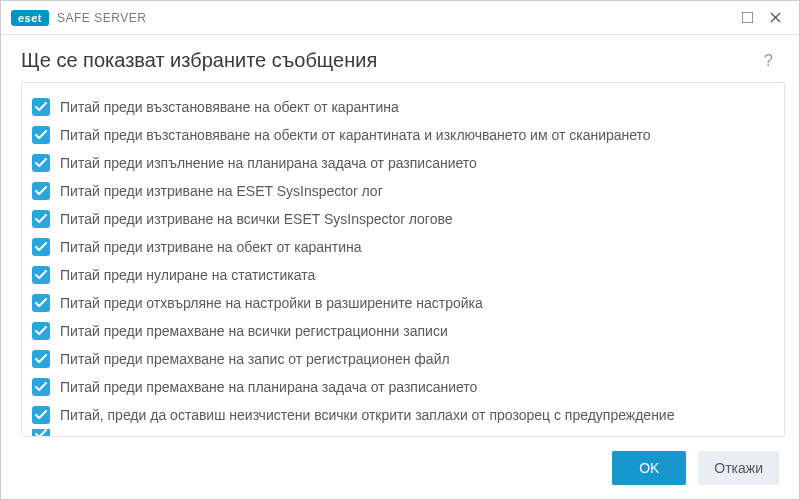 This screenshot has width=800, height=500. Describe the element at coordinates (30, 18) in the screenshot. I see `brand-badge: eset` at that location.